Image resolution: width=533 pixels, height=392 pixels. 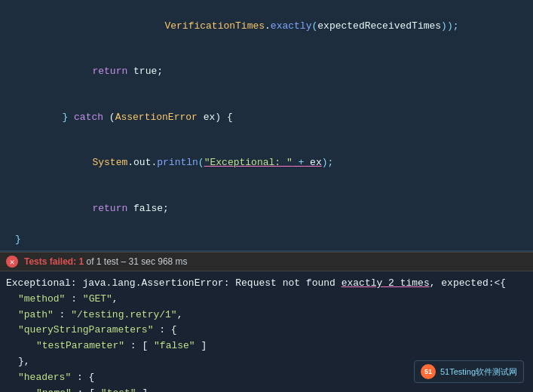 What do you see at coordinates (108, 262) in the screenshot?
I see `of-test-text: of 1 test –` at bounding box center [108, 262].